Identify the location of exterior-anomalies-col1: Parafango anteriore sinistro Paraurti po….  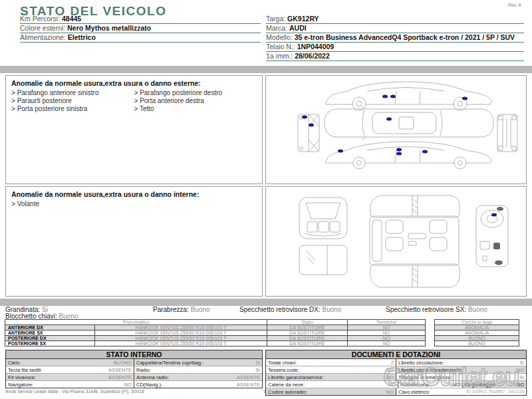
(73, 101).